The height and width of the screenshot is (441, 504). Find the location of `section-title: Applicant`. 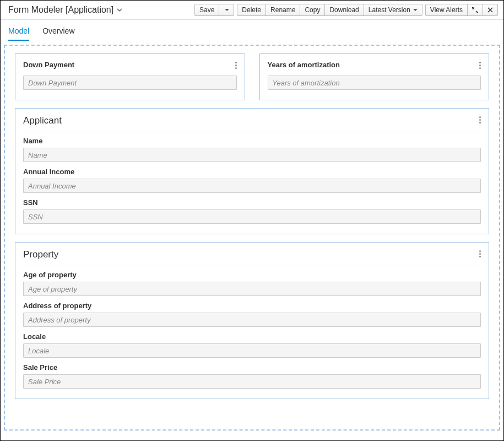

section-title: Applicant is located at coordinates (252, 123).